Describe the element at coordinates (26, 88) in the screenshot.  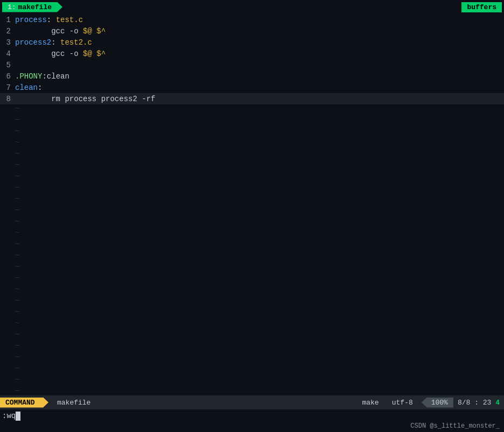
I see `token: clean` at that location.